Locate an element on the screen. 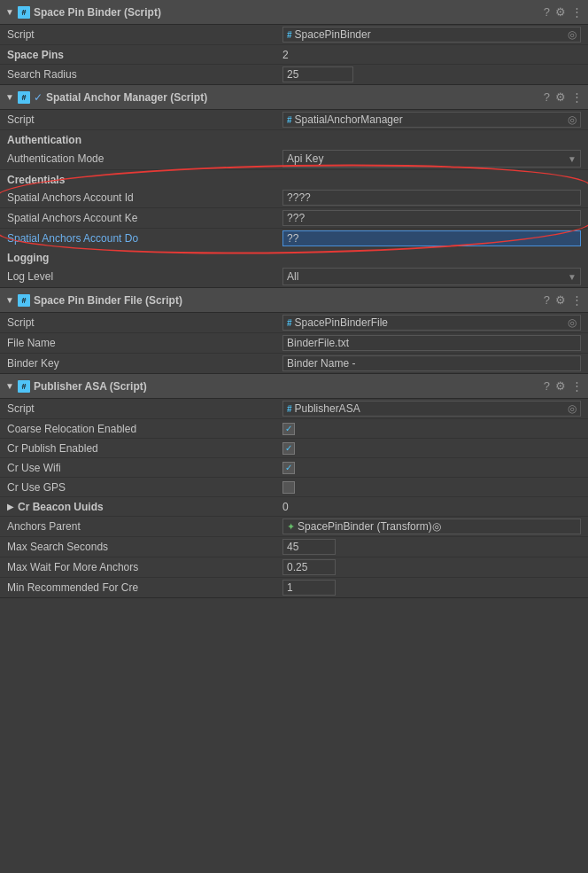 Image resolution: width=588 pixels, height=873 pixels. space-pins-row: Space Pins 2 is located at coordinates (294, 55).